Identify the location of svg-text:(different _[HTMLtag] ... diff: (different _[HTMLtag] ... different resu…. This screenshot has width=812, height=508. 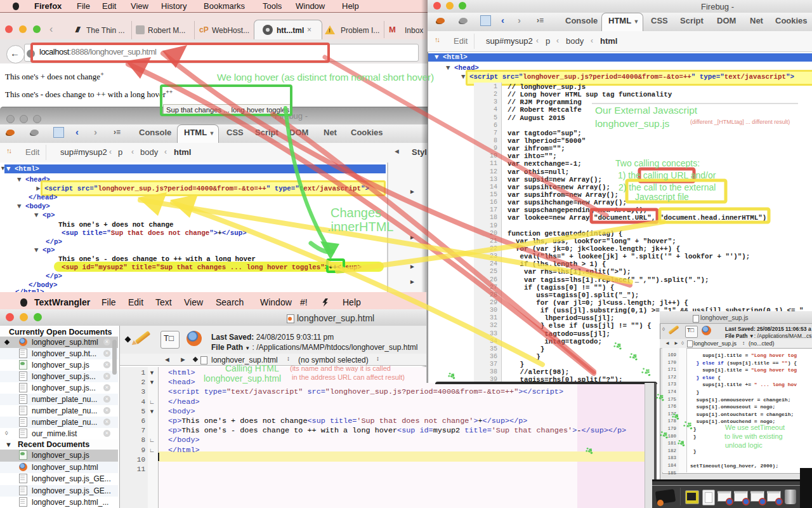
(740, 122).